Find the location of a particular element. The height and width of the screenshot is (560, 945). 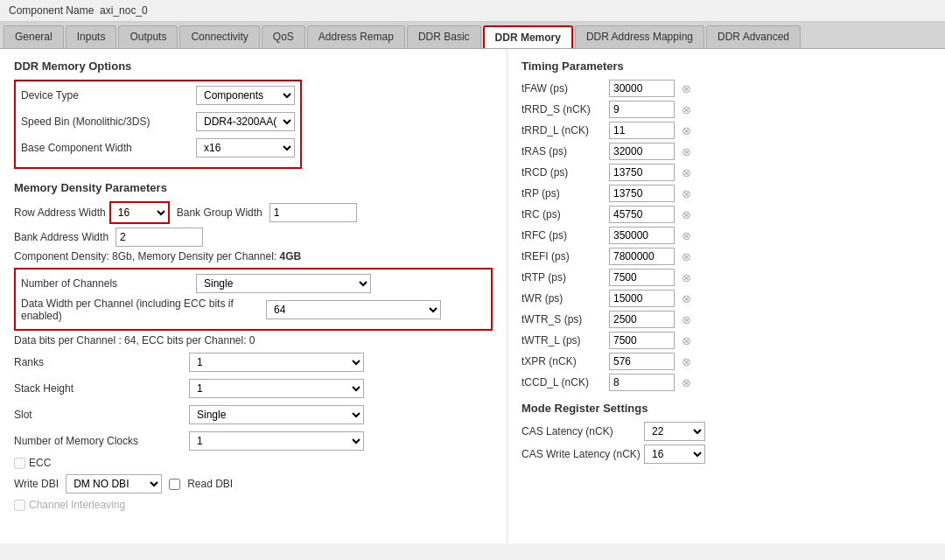

channels-group: Number of Channels SingleDual Data Width… is located at coordinates (254, 299).